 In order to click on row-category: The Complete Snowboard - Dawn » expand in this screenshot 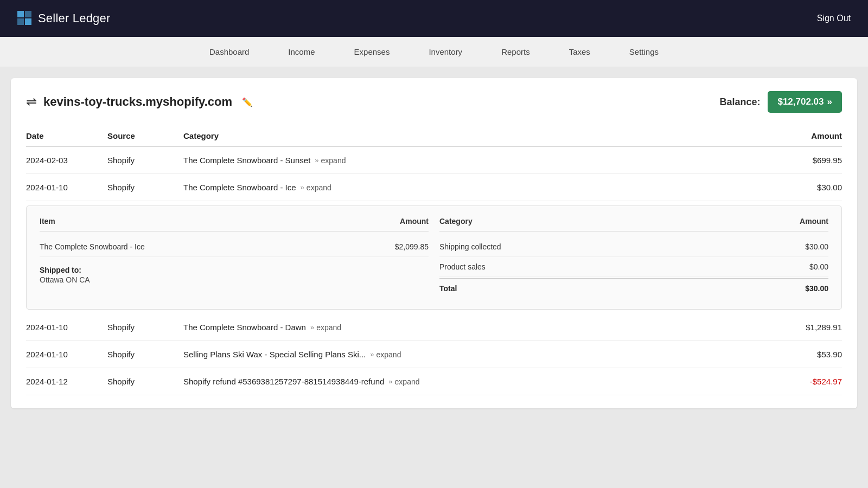, I will do `click(475, 328)`.